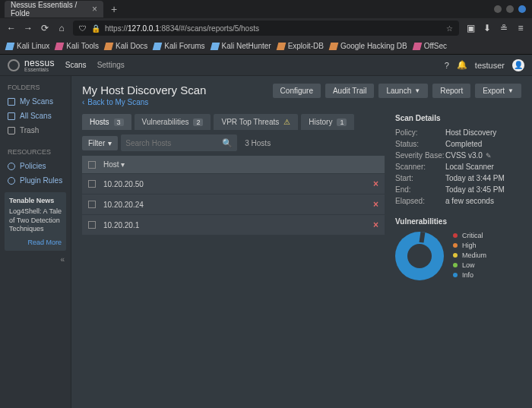  What do you see at coordinates (31, 65) in the screenshot?
I see `brand-logo: nessus Essentials` at bounding box center [31, 65].